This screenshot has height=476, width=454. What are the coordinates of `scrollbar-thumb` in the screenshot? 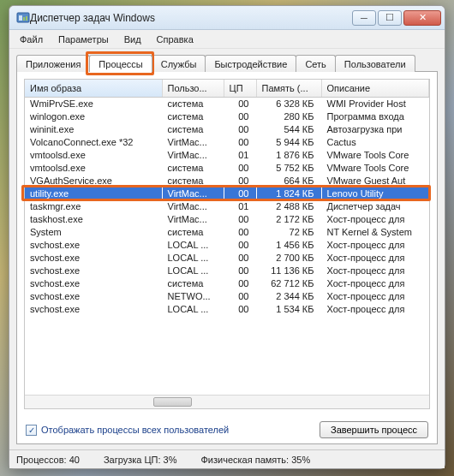 It's located at (173, 402).